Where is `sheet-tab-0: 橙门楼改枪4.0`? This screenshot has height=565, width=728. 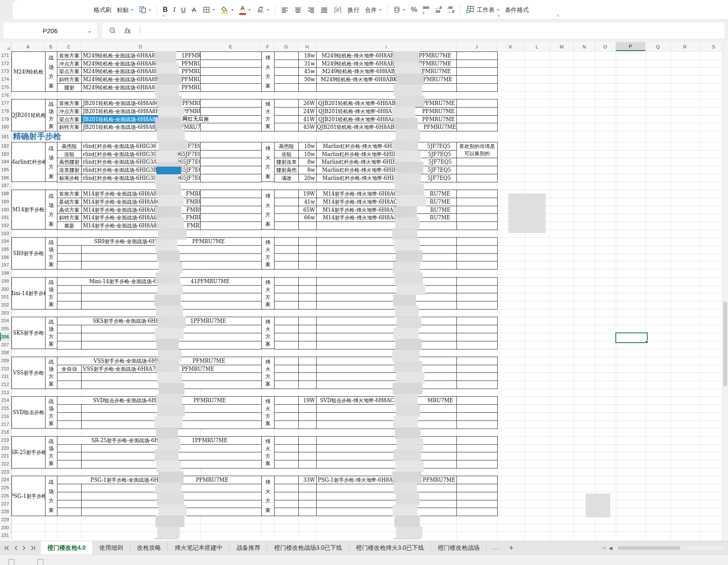
sheet-tab-0: 橙门楼改枪4.0 is located at coordinates (66, 548).